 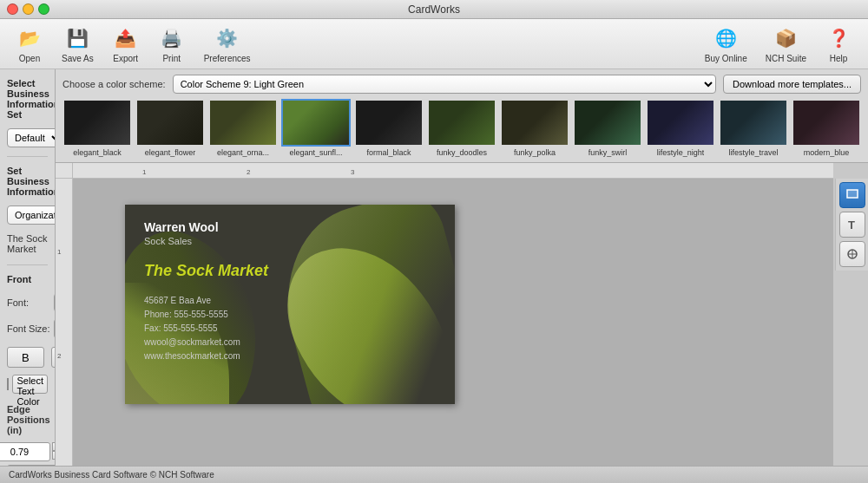 I want to click on card-details: 45687 E Baa Ave Phone: 555-555-5555 Fax:…, so click(x=290, y=329).